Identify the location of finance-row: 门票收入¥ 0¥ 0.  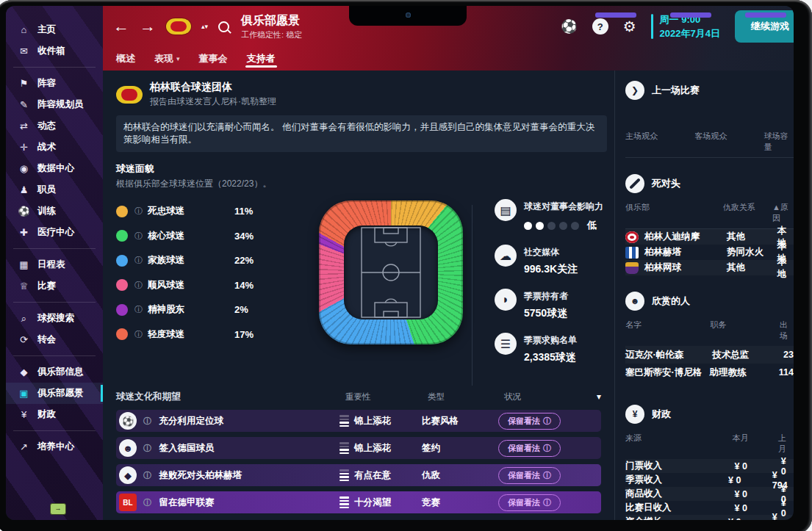
(710, 466).